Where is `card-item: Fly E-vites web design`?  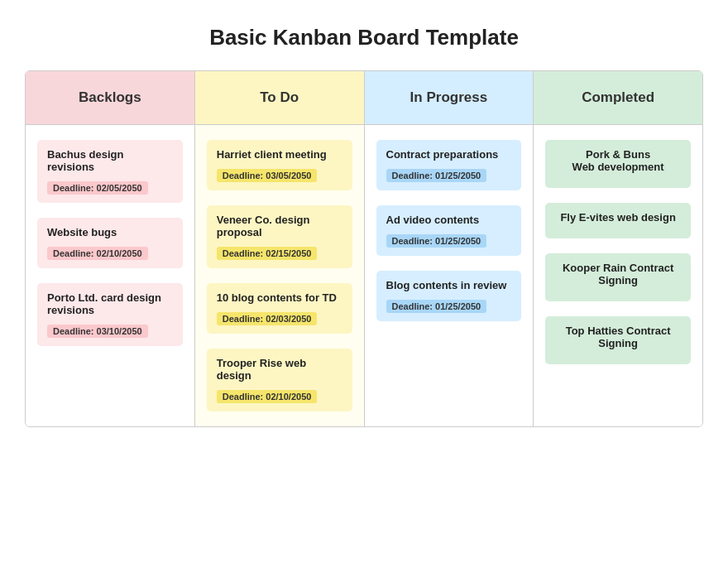
card-item: Fly E-vites web design is located at coordinates (618, 220).